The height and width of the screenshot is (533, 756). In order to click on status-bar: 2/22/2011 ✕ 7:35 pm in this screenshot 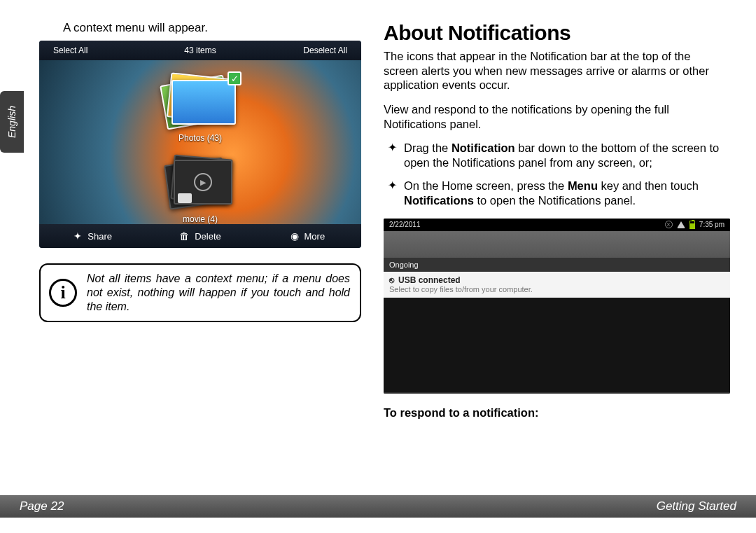, I will do `click(557, 225)`.